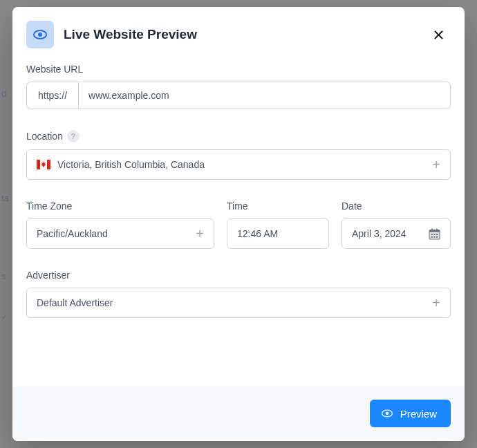 This screenshot has height=448, width=477. Describe the element at coordinates (238, 303) in the screenshot. I see `advertiser-select: Default Advertiser +` at that location.